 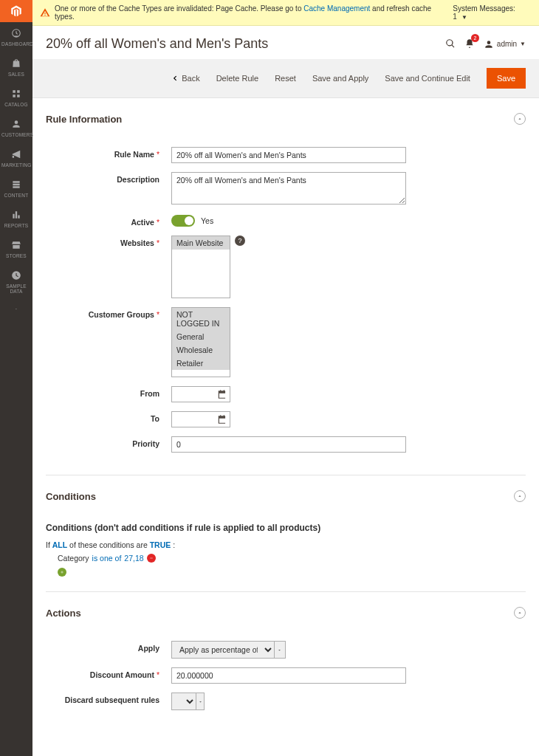 What do you see at coordinates (16, 68) in the screenshot?
I see `nav-sales: SALES` at bounding box center [16, 68].